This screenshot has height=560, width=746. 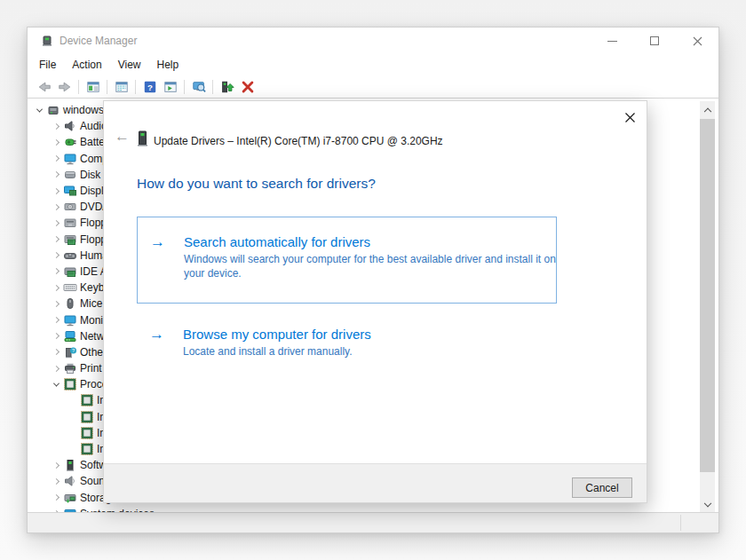 What do you see at coordinates (70, 223) in the screenshot?
I see `floppy-icon` at bounding box center [70, 223].